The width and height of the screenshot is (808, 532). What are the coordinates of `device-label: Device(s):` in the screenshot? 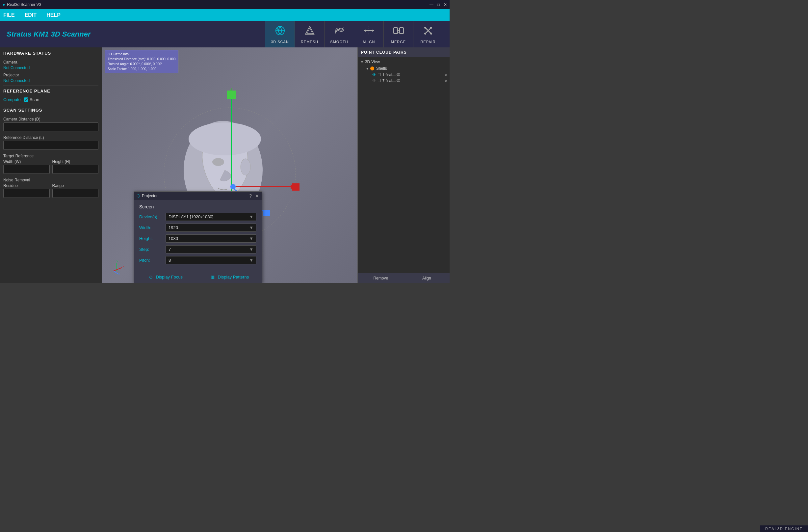 It's located at (152, 217).